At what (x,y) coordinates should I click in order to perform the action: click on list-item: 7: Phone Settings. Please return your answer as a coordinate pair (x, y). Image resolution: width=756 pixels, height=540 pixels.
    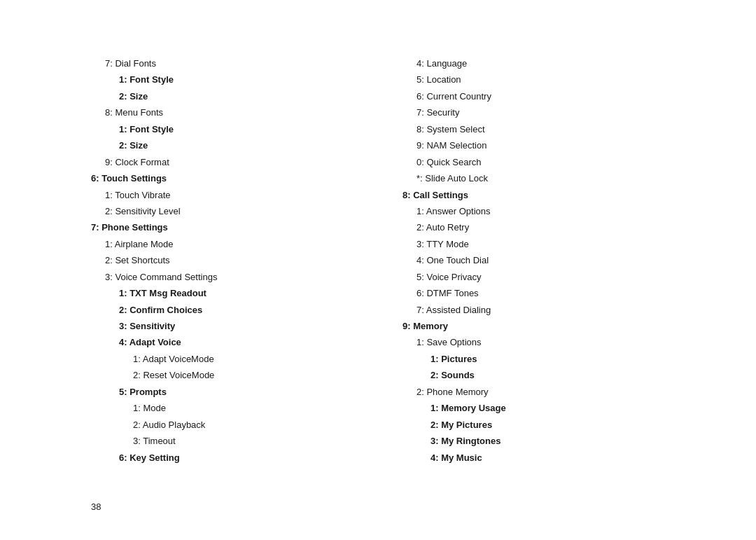
    Looking at the image, I should click on (225, 227).